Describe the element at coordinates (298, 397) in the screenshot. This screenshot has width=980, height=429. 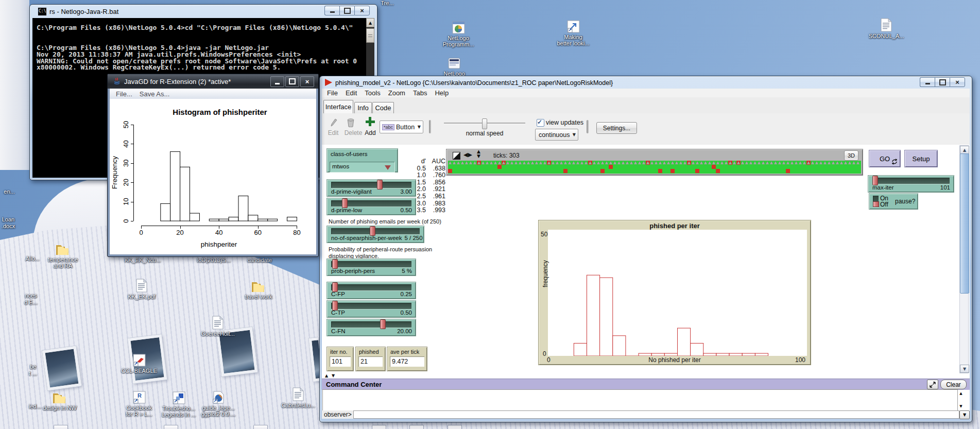
I see `desktop-icon-cabraleslu-: CabralesLu...` at that location.